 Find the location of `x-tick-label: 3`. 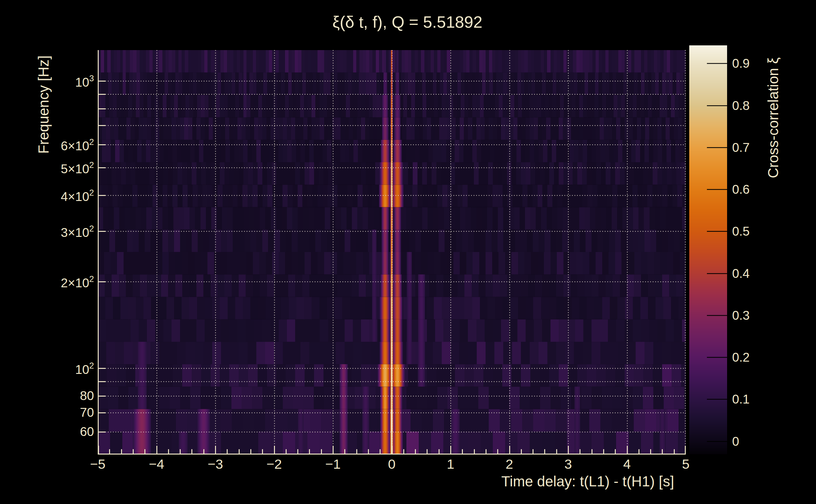

x-tick-label: 3 is located at coordinates (568, 464).